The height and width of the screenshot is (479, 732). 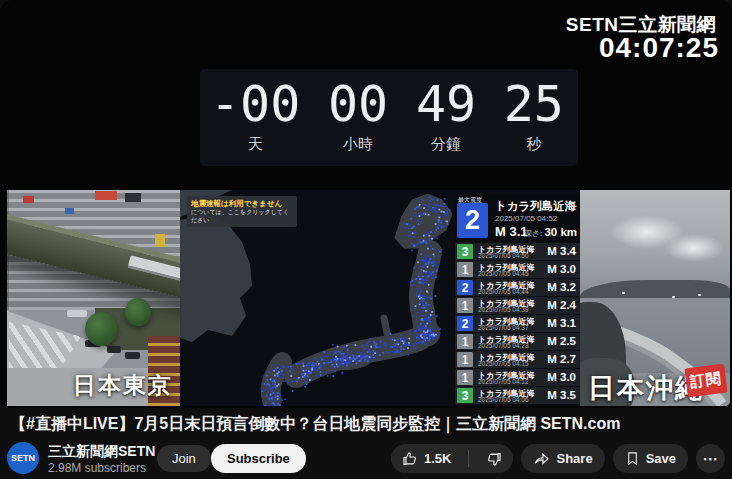 What do you see at coordinates (242, 212) in the screenshot?
I see `eew-unavailable-tooltip: 地震速報は利用できません については、ここをクリックしてください` at bounding box center [242, 212].